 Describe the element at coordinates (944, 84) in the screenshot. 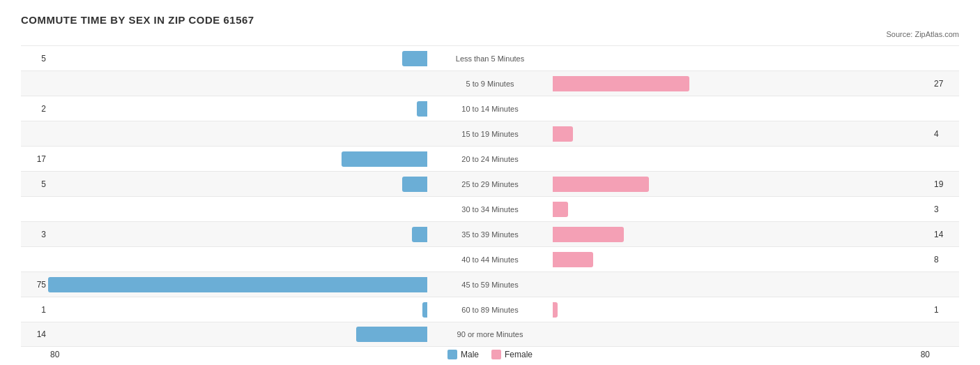

I see `female-value: 27` at that location.